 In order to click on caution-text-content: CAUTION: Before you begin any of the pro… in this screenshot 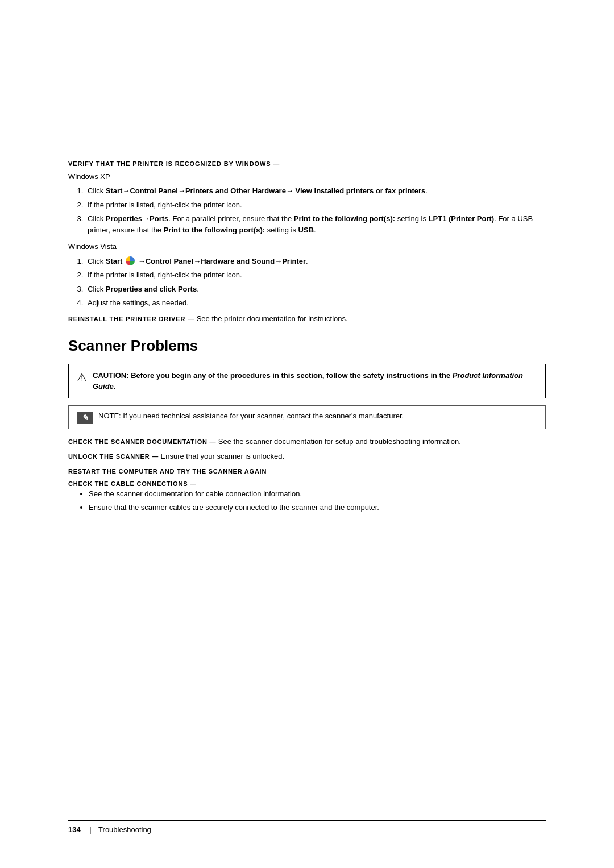, I will do `click(315, 381)`.